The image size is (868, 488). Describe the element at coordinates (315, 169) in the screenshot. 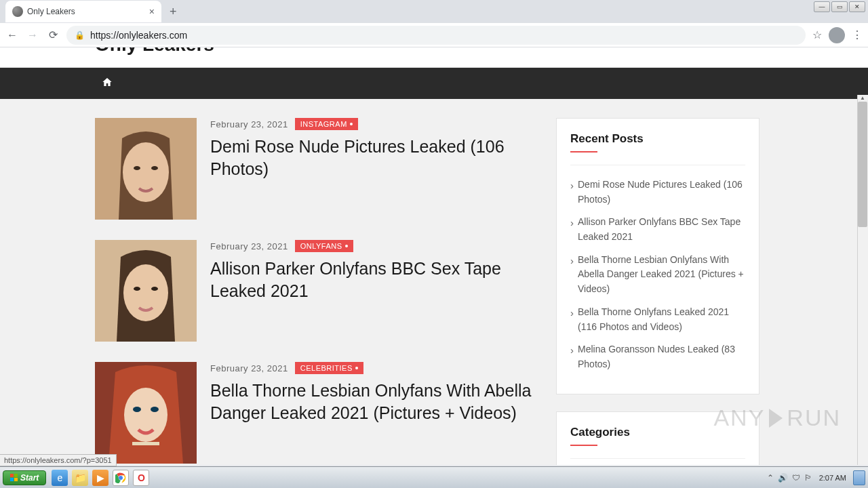

I see `post-item: February 23, 2021 INSTAGRAM Demi Rose Nu…` at that location.